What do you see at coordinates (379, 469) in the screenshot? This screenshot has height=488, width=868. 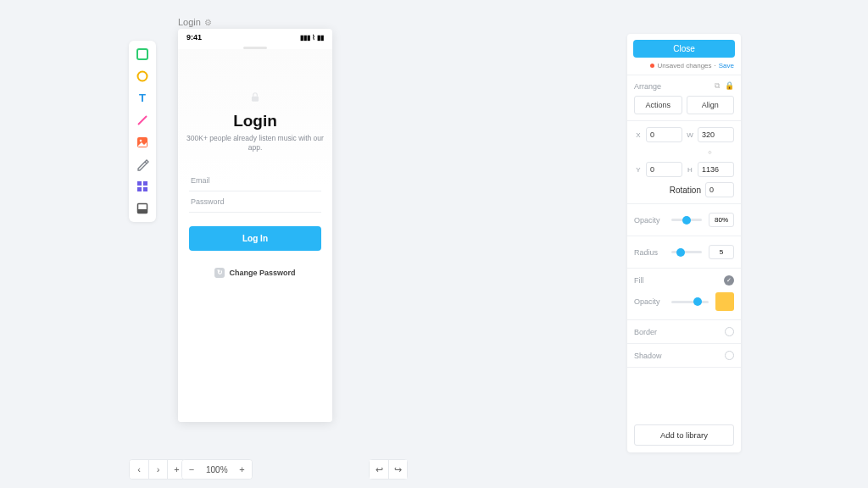 I see `undo-button: ↩` at bounding box center [379, 469].